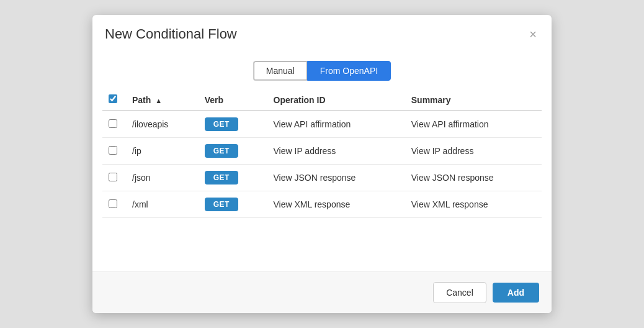 The height and width of the screenshot is (328, 644). I want to click on row-summary: View IP address, so click(473, 152).